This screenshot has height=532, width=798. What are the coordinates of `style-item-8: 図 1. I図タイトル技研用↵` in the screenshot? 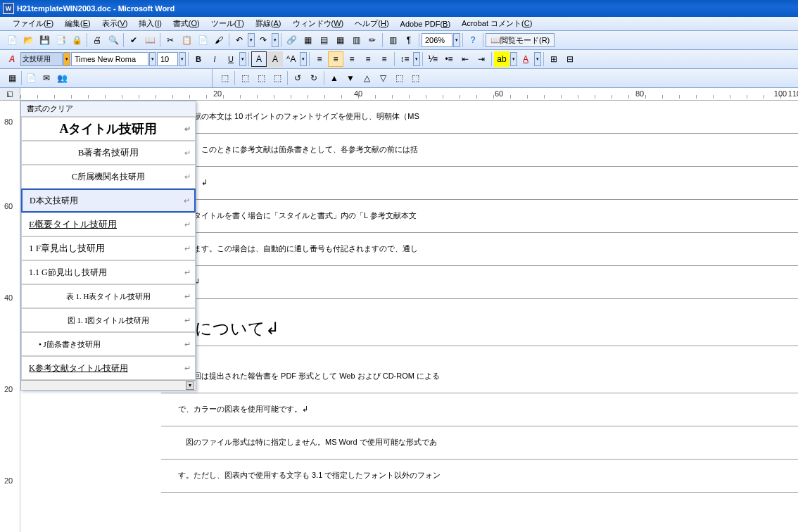 It's located at (108, 320).